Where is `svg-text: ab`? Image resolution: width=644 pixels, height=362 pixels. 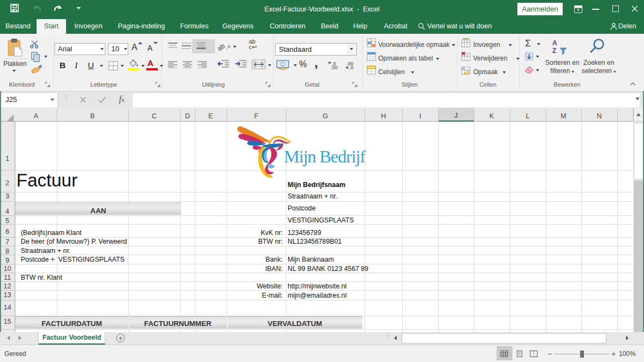 svg-text: ab is located at coordinates (222, 47).